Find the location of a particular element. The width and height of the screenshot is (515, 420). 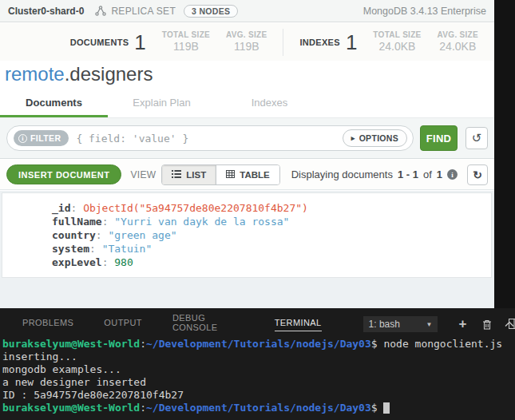

collection-stats: DOCUMENTS1TOTAL SIZE119BAVG. SIZE119BIND… is located at coordinates (248, 42).